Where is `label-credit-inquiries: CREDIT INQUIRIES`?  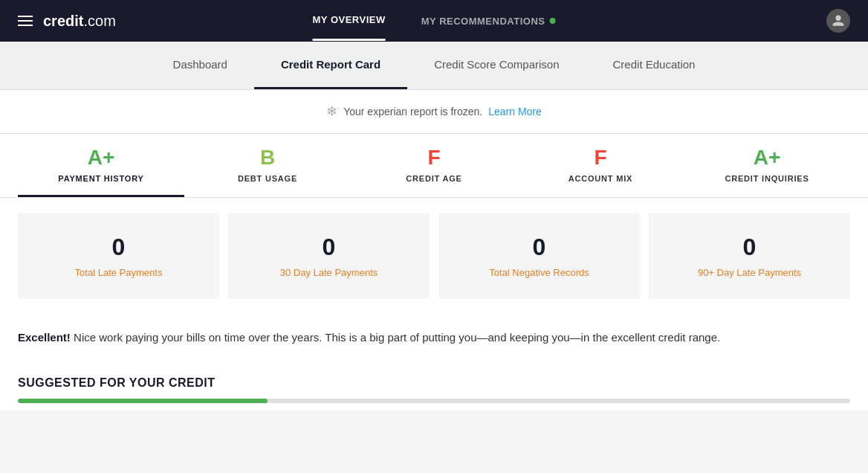
label-credit-inquiries: CREDIT INQUIRIES is located at coordinates (767, 178).